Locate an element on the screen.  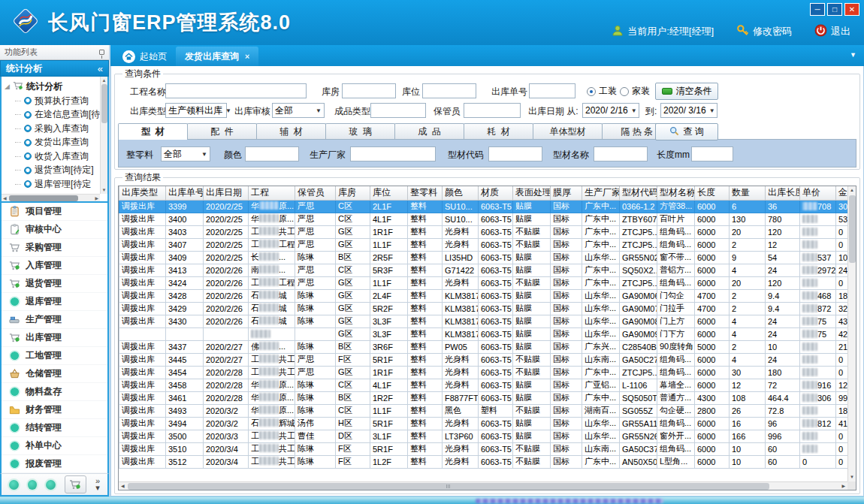
material-tab-成品: 成 品 is located at coordinates (430, 131).